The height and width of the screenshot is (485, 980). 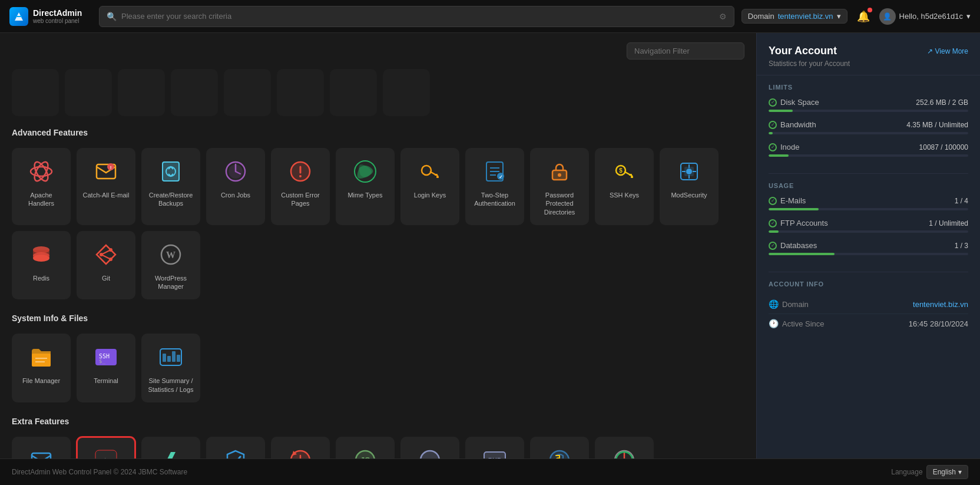 I want to click on feature-label: Redis, so click(x=41, y=278).